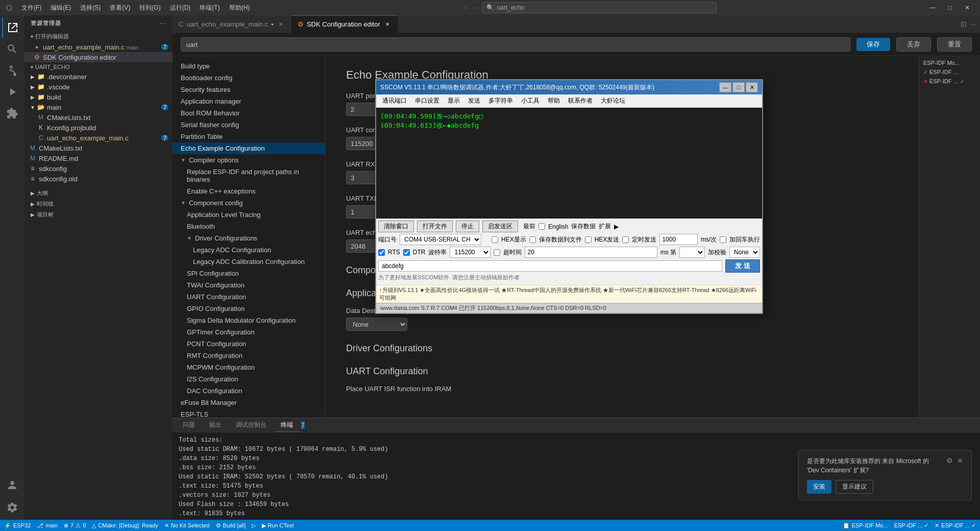 The width and height of the screenshot is (980, 531). What do you see at coordinates (181, 8) in the screenshot?
I see `menu-run: 运行(D)` at bounding box center [181, 8].